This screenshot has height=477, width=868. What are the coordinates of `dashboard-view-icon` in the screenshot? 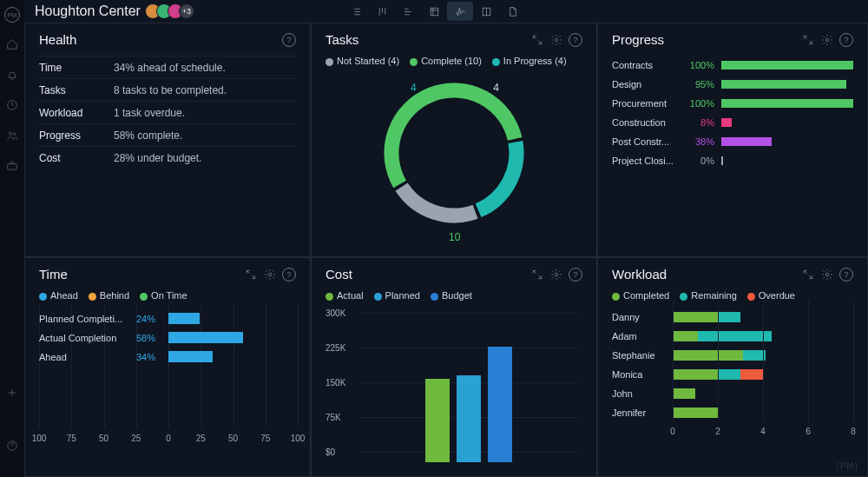 It's located at (460, 11).